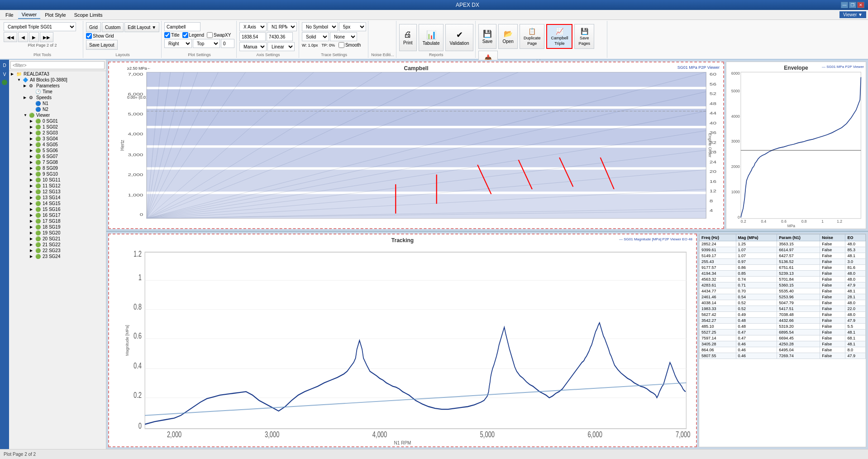 Image resolution: width=868 pixels, height=459 pixels. I want to click on nav-first-btn: ◀◀, so click(10, 37).